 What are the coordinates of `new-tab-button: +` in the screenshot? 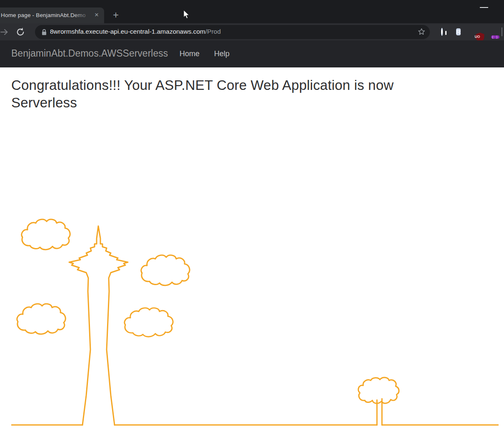 It's located at (116, 15).